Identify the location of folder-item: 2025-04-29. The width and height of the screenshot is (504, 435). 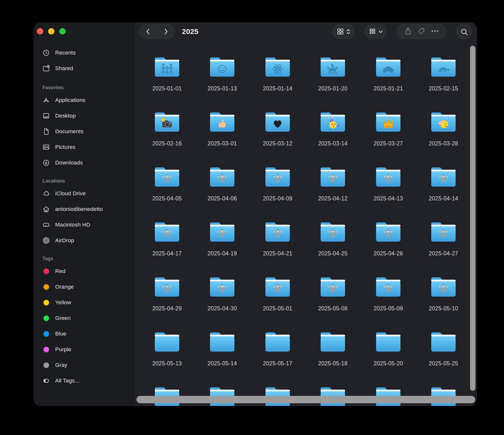
(167, 293).